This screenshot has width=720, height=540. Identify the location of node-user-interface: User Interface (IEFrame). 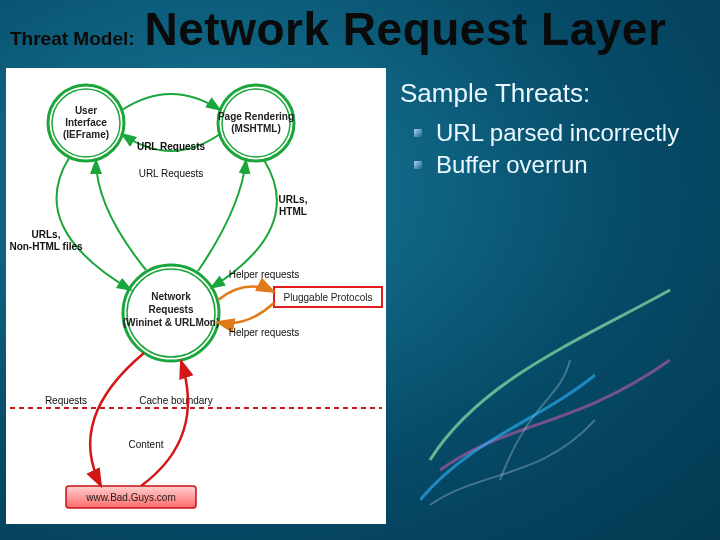
(86, 123).